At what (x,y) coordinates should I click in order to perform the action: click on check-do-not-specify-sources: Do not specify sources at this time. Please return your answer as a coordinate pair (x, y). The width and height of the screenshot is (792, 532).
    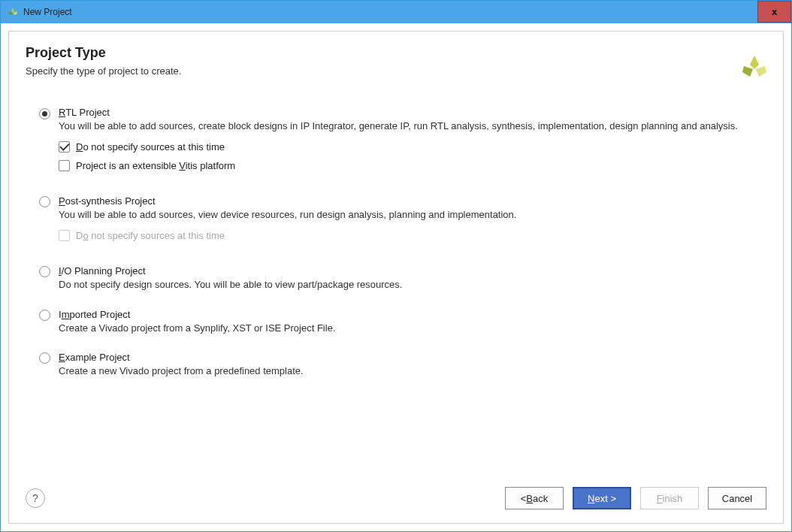
    Looking at the image, I should click on (406, 147).